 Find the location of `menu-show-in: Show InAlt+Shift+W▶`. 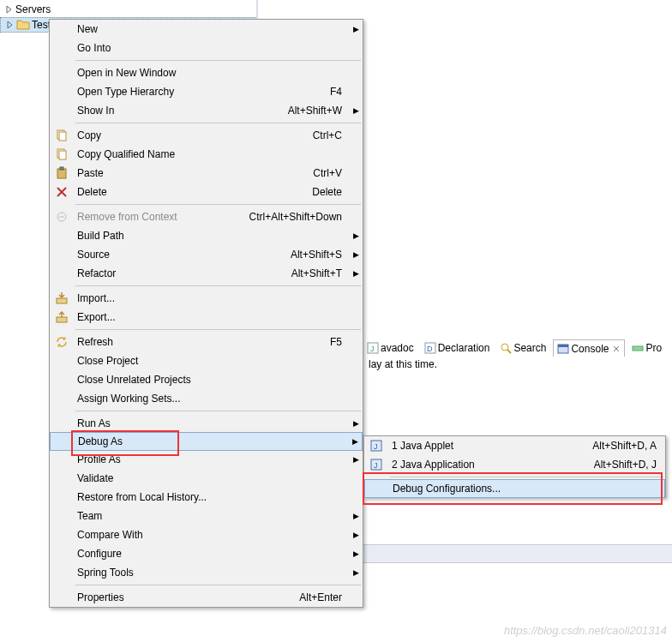

menu-show-in: Show InAlt+Shift+W▶ is located at coordinates (206, 111).